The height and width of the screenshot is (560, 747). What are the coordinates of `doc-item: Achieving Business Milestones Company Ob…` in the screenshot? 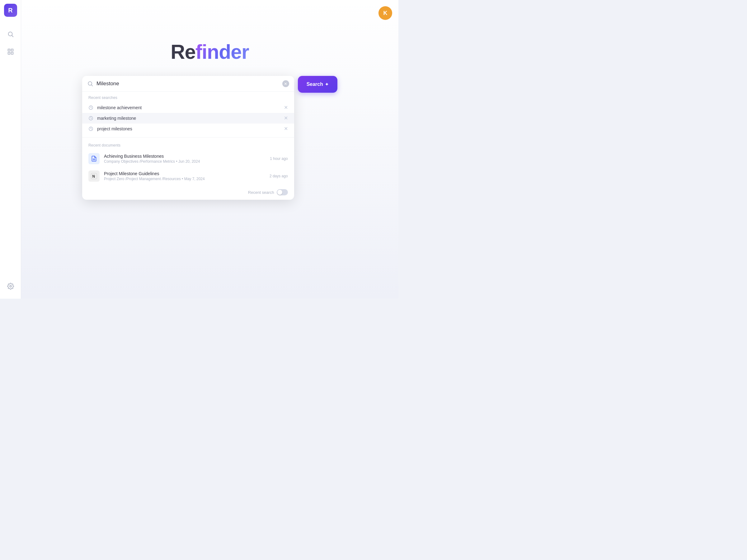 It's located at (188, 159).